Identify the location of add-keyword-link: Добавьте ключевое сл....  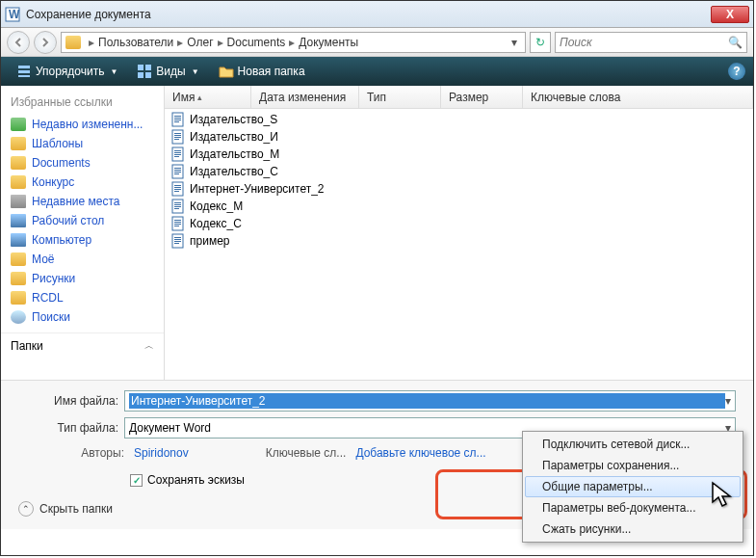
(420, 453).